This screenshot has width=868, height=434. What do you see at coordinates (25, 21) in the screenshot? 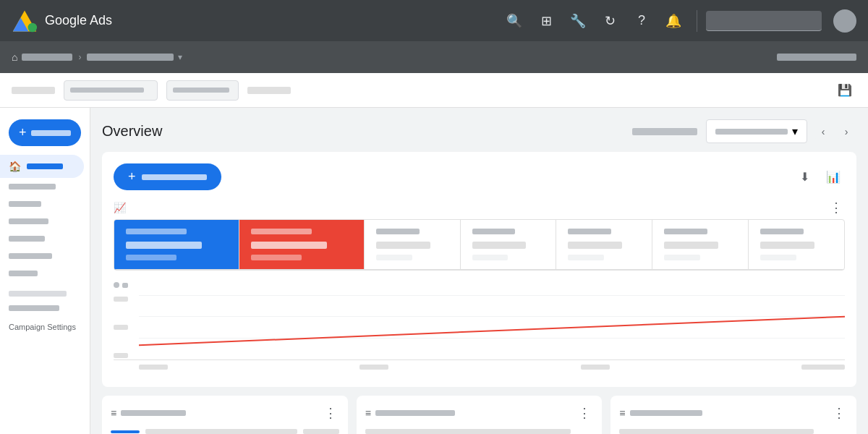
I see `google-ads-logo-icon` at bounding box center [25, 21].